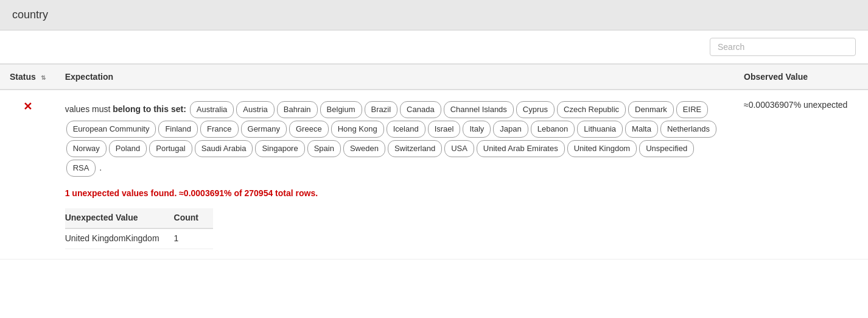 Image resolution: width=868 pixels, height=318 pixels. Describe the element at coordinates (100, 168) in the screenshot. I see `tag-period: .` at that location.